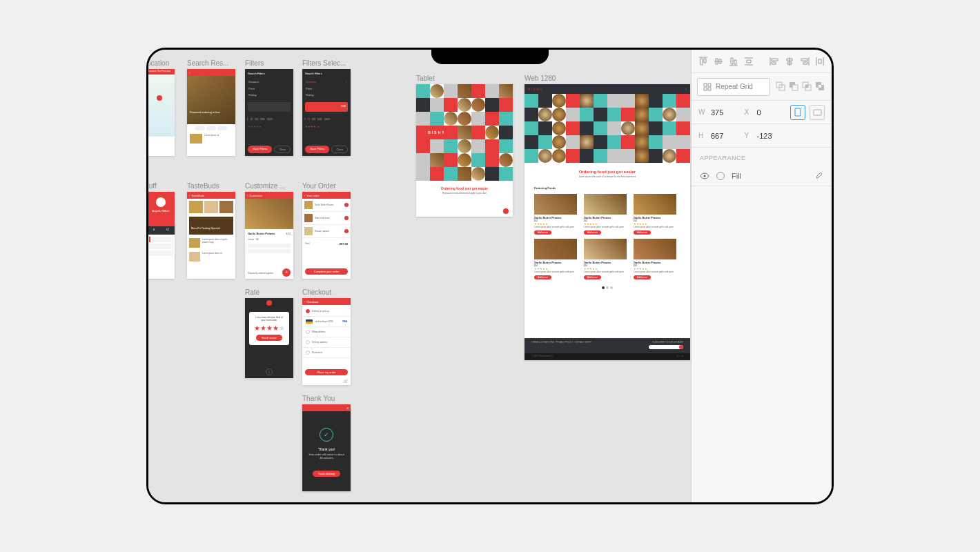  What do you see at coordinates (726, 112) in the screenshot?
I see `width-input` at bounding box center [726, 112].